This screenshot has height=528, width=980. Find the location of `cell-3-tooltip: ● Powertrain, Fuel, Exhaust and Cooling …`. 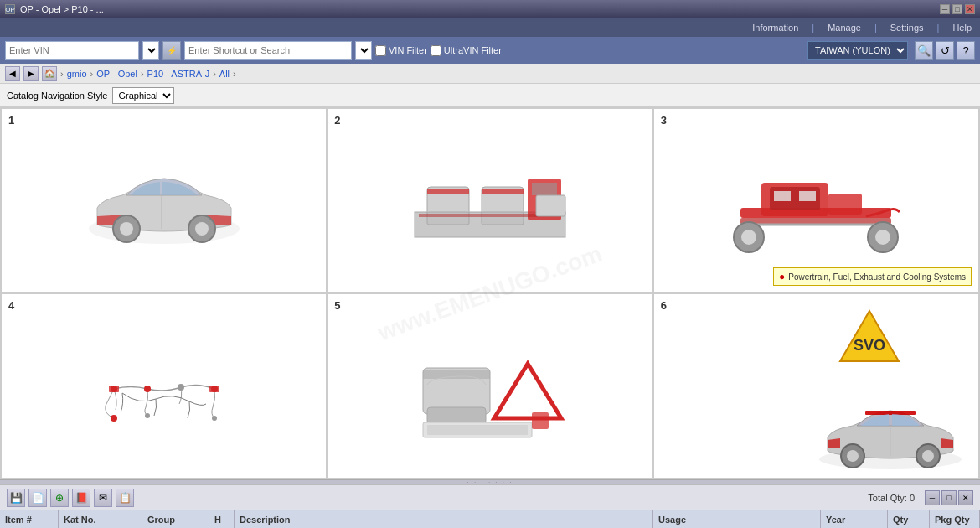

cell-3-tooltip: ● Powertrain, Fuel, Exhaust and Cooling … is located at coordinates (873, 277).